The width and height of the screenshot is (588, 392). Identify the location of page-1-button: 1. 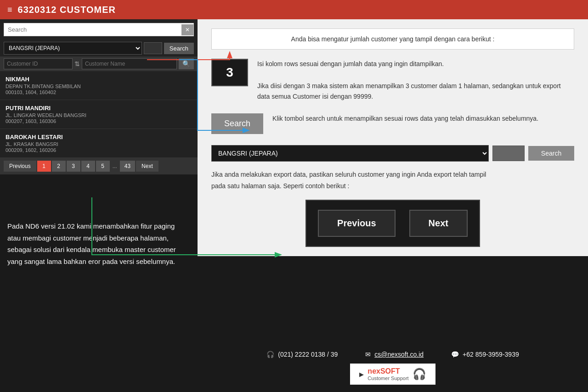
(44, 166).